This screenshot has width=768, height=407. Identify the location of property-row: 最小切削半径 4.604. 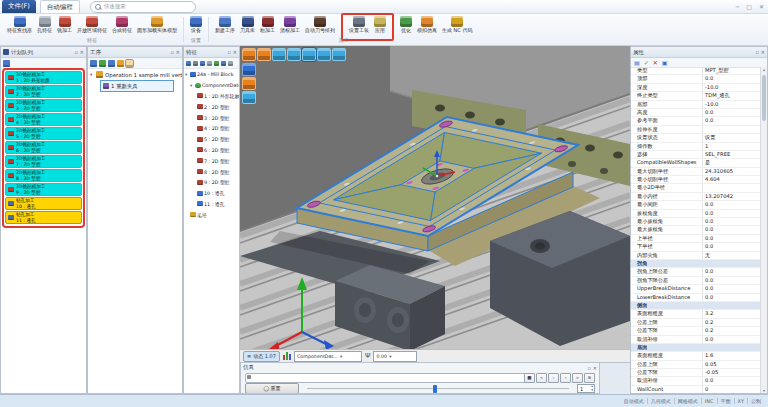
(696, 180).